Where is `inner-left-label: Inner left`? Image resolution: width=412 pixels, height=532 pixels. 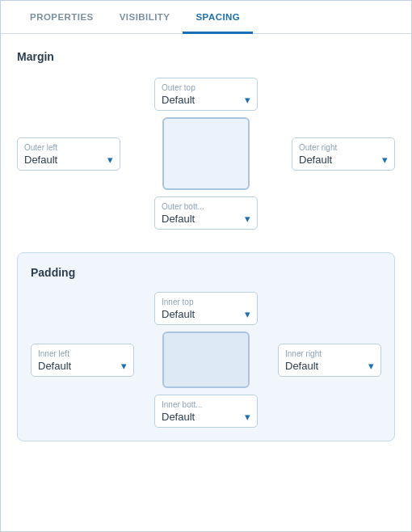
inner-left-label: Inner left is located at coordinates (82, 354).